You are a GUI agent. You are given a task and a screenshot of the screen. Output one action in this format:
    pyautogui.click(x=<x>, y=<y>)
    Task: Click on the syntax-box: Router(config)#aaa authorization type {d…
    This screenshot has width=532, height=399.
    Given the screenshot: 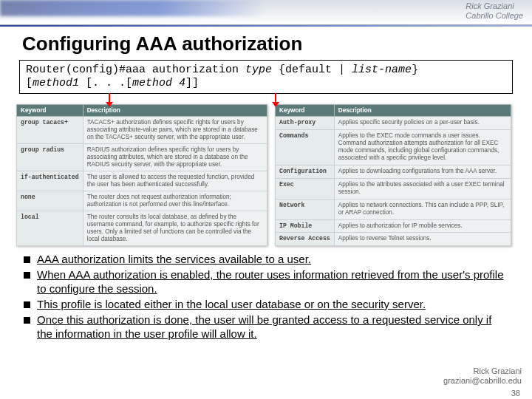 What is the action you would take?
    pyautogui.click(x=266, y=77)
    